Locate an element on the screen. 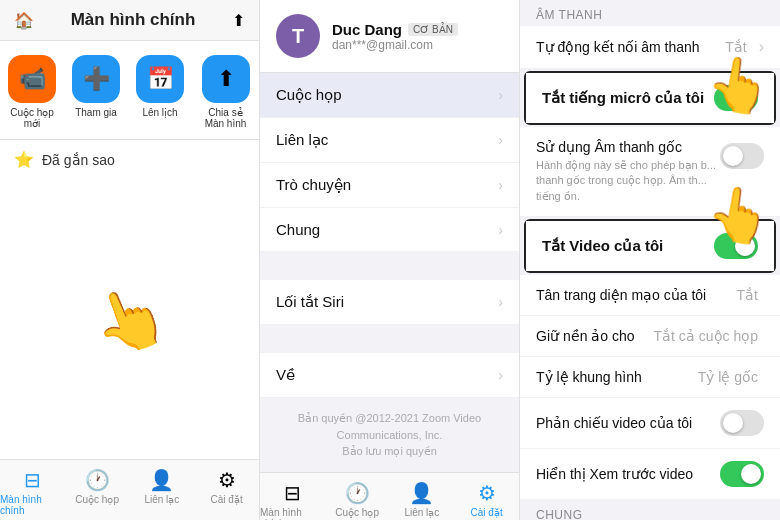 This screenshot has height=520, width=780. left-header-title: Màn hình chính is located at coordinates (134, 20).